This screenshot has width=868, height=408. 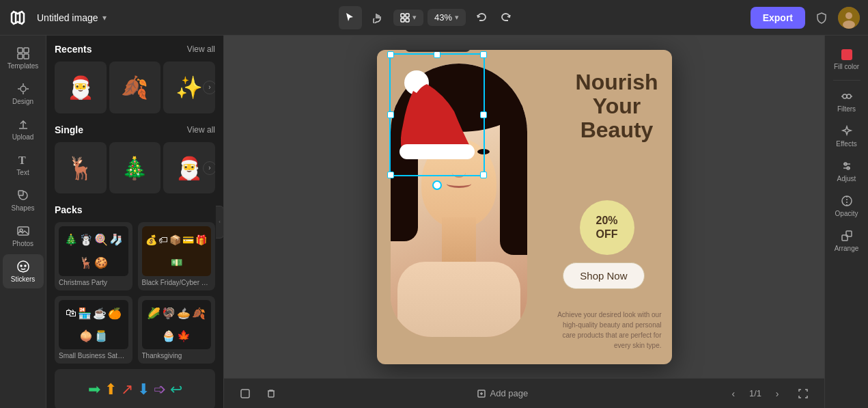 What do you see at coordinates (94, 256) in the screenshot?
I see `pack-christmas: 🎄☃️🍭 🧦🦌🍪 Christmas Party` at bounding box center [94, 256].